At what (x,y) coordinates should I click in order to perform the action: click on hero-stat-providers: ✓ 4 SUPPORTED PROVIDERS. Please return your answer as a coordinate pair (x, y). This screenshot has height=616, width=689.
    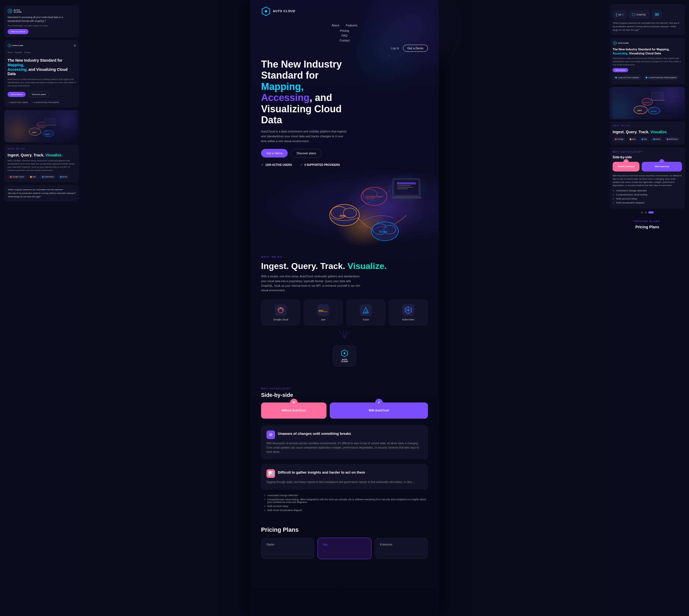
    Looking at the image, I should click on (320, 164).